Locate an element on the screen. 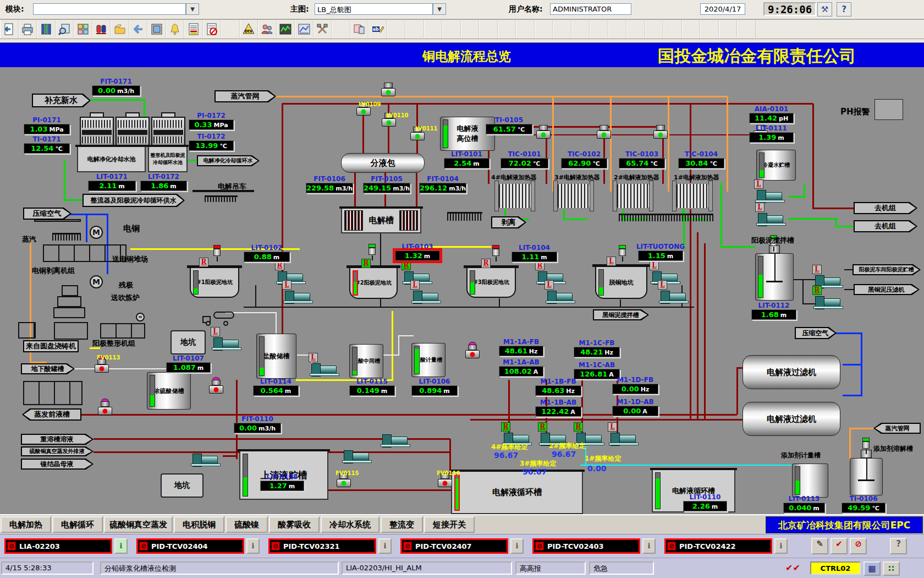 This screenshot has width=924, height=578. trend-icon is located at coordinates (286, 29).